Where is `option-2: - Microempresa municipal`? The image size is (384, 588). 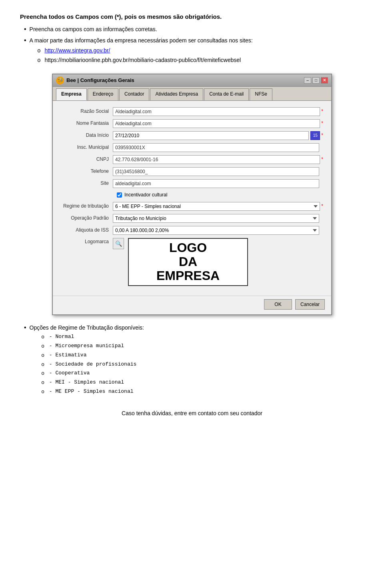 option-2: - Microempresa municipal is located at coordinates (93, 346).